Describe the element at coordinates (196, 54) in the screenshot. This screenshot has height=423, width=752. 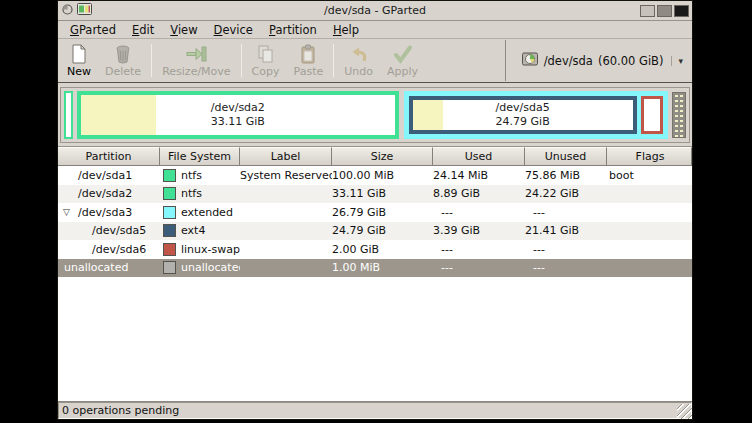
I see `resize-move-icon` at that location.